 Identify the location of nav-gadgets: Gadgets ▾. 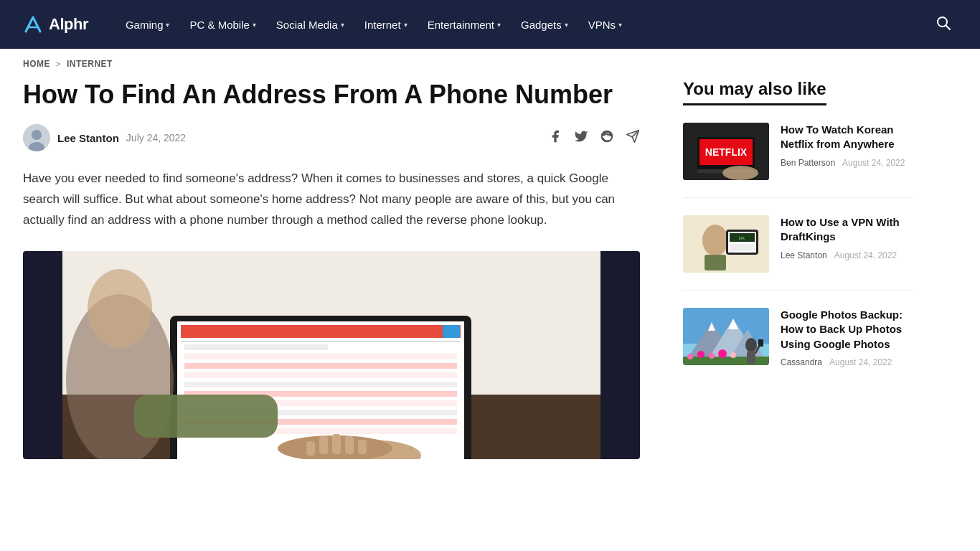
(545, 24).